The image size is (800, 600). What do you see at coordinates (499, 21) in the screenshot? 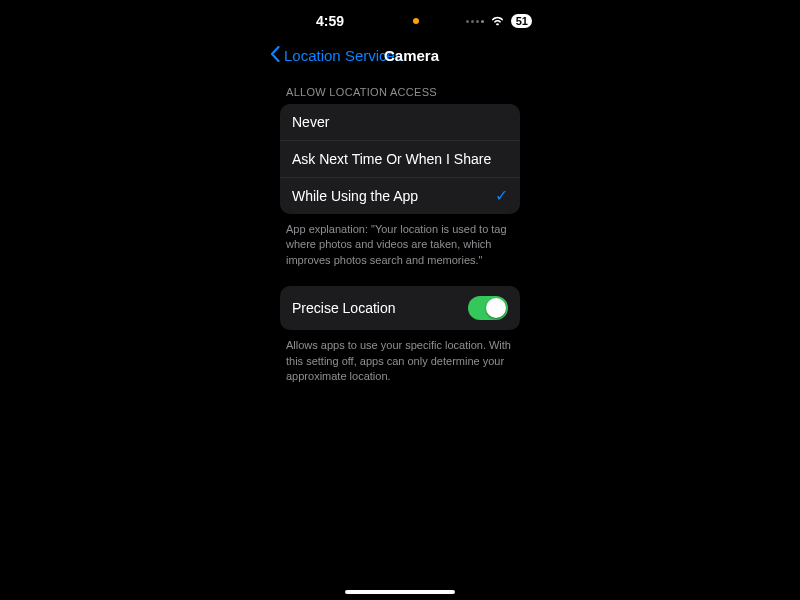
I see `status-right-cluster: 51` at bounding box center [499, 21].